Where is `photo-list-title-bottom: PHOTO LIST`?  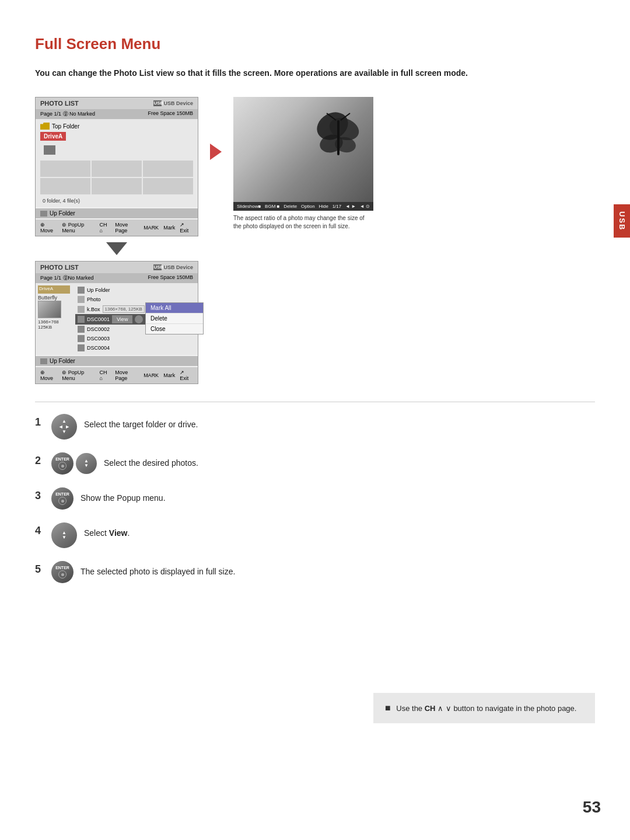 photo-list-title-bottom: PHOTO LIST is located at coordinates (60, 267).